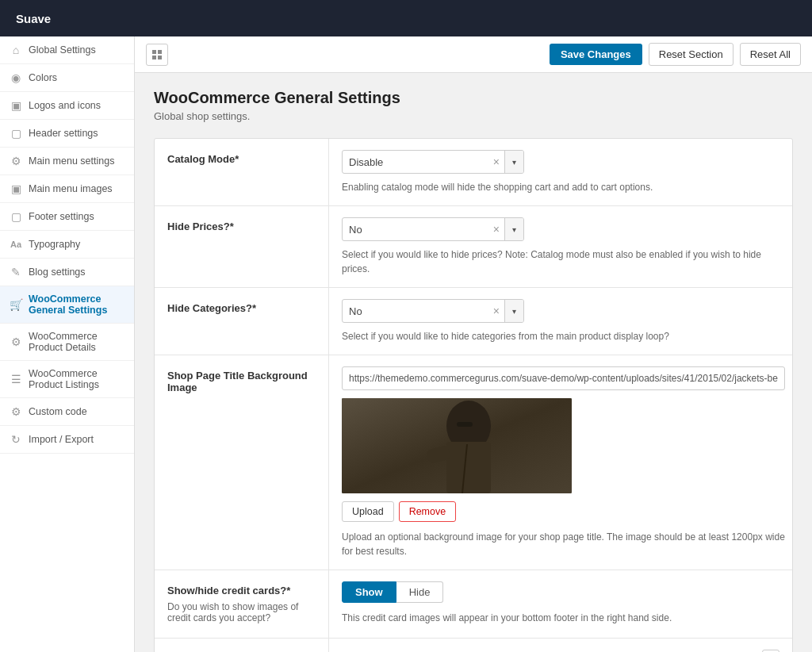 The image size is (812, 652). Describe the element at coordinates (596, 54) in the screenshot. I see `save-changes-button: Save Changes` at that location.